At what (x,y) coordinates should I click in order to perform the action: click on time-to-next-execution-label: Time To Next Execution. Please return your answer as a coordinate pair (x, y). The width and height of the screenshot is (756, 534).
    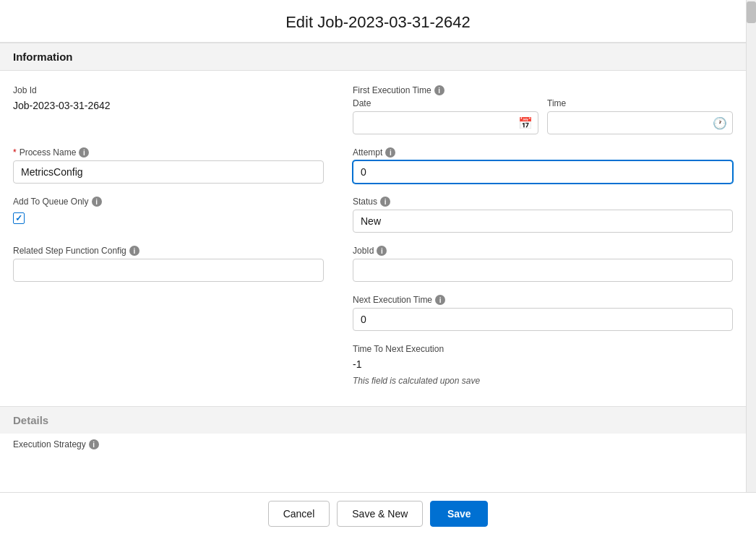
    Looking at the image, I should click on (543, 349).